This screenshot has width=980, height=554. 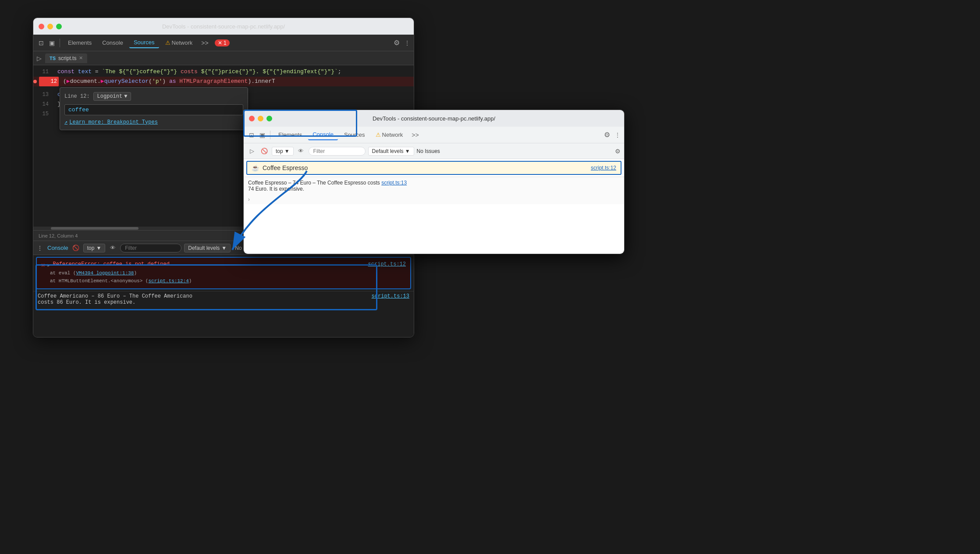 What do you see at coordinates (337, 151) in the screenshot?
I see `front-filter-input` at bounding box center [337, 151].